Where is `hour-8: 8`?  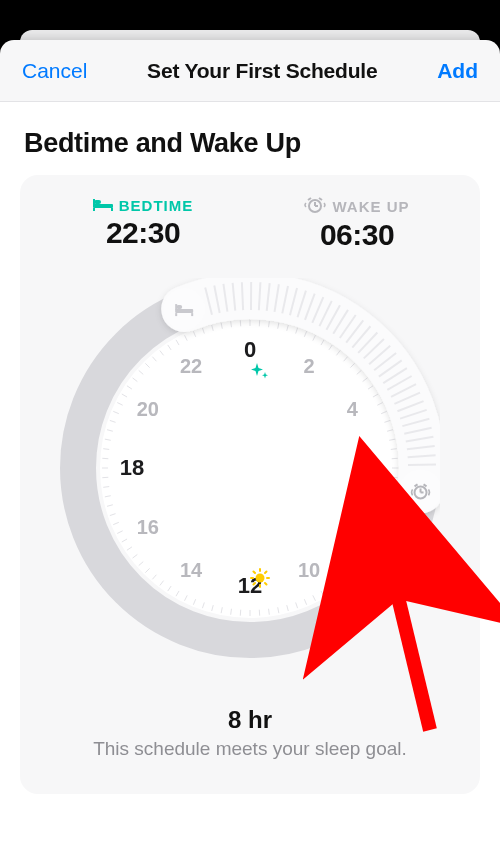
hour-8: 8 is located at coordinates (352, 528).